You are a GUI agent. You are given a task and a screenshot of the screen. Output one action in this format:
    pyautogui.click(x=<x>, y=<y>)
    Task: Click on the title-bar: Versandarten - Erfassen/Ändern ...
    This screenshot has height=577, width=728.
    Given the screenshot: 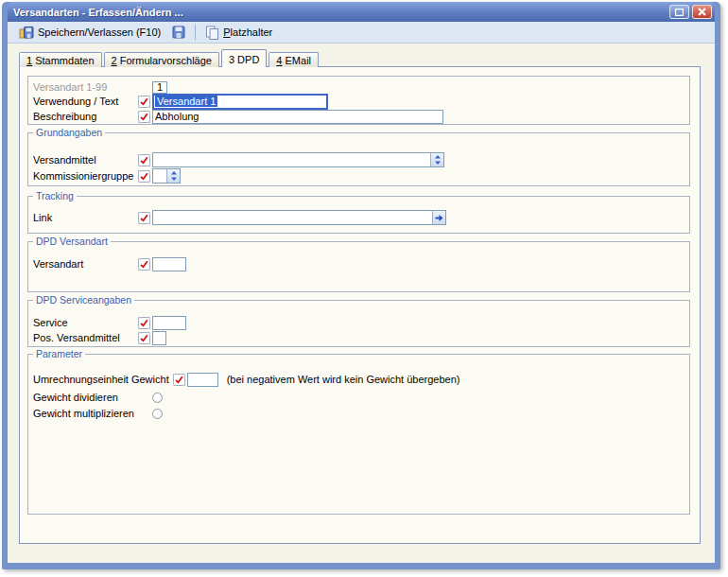 What is the action you would take?
    pyautogui.click(x=361, y=11)
    